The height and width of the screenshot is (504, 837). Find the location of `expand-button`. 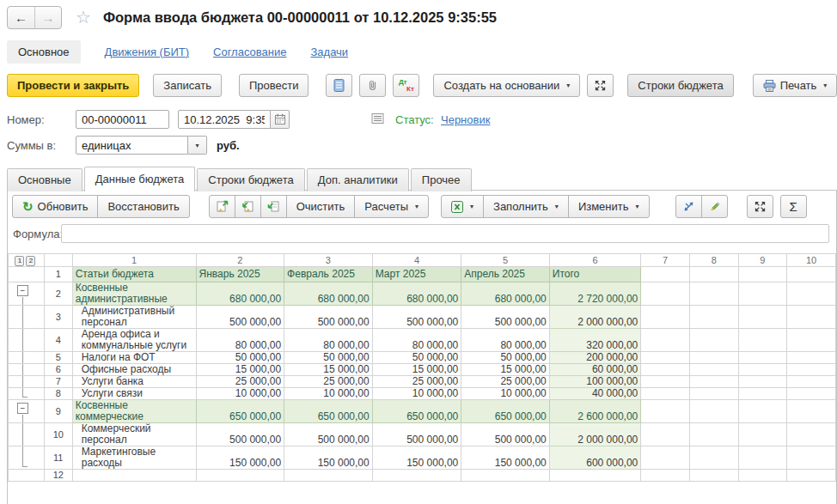

expand-button is located at coordinates (600, 86).